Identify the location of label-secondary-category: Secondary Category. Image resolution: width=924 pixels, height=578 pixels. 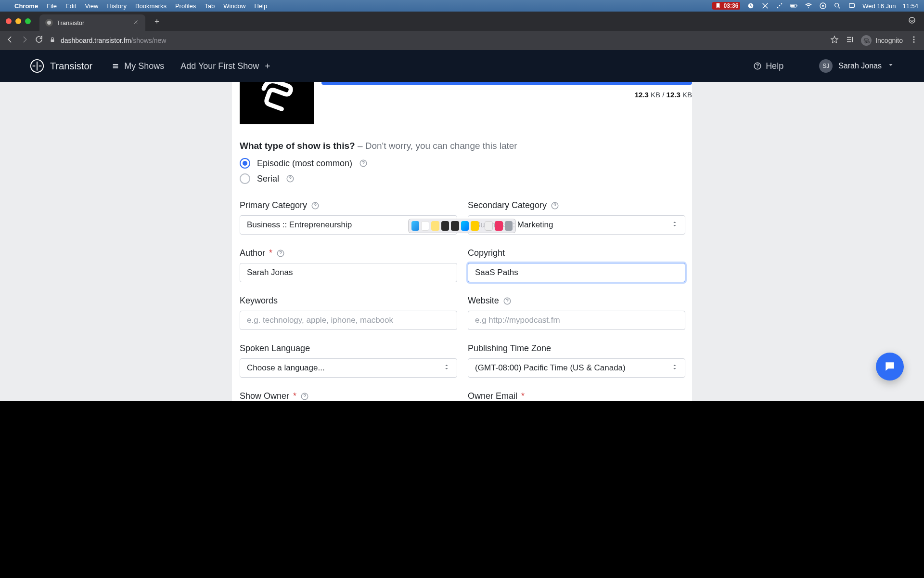
(507, 205).